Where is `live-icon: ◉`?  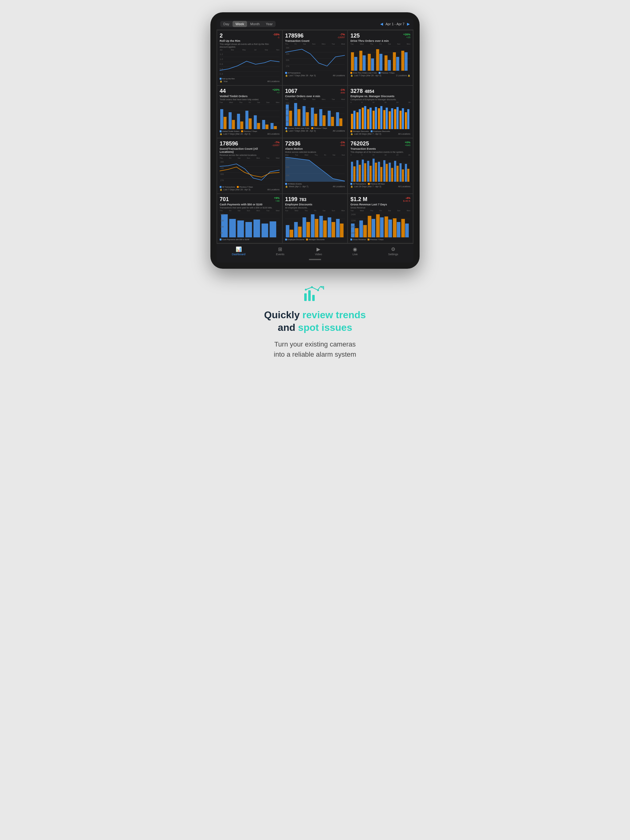
live-icon: ◉ is located at coordinates (355, 249).